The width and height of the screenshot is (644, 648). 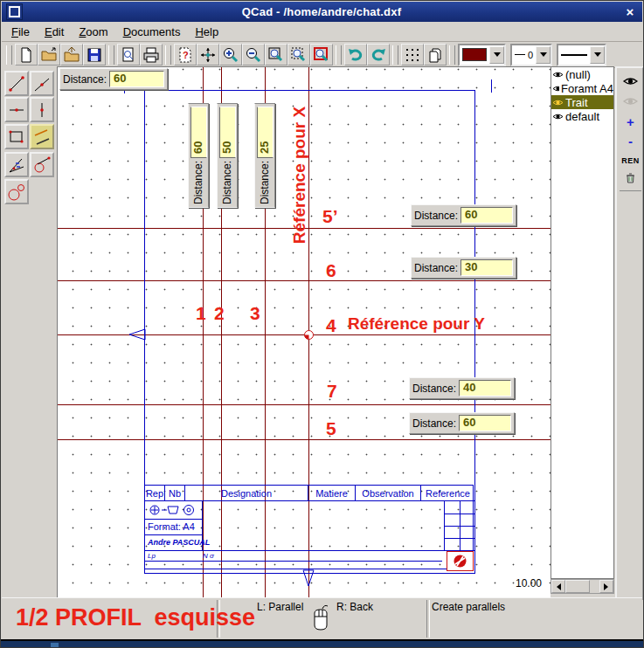 I want to click on scrollbar-thumb, so click(x=578, y=587).